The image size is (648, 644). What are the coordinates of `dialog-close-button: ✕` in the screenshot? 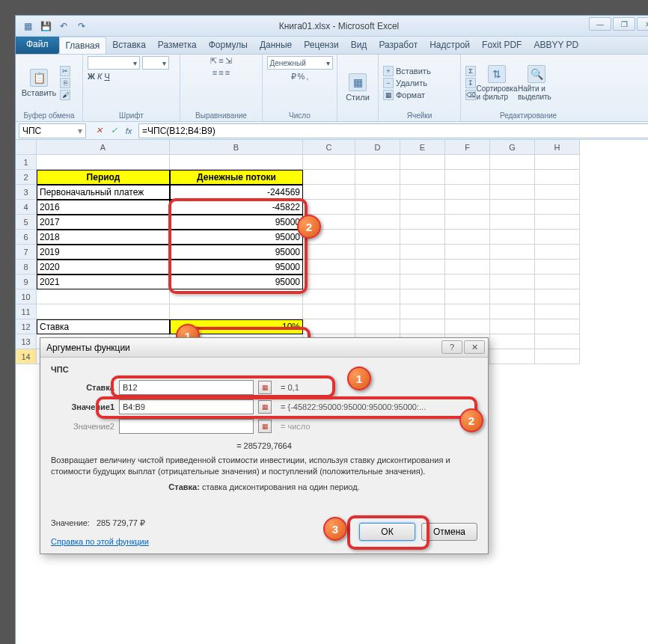 It's located at (474, 347).